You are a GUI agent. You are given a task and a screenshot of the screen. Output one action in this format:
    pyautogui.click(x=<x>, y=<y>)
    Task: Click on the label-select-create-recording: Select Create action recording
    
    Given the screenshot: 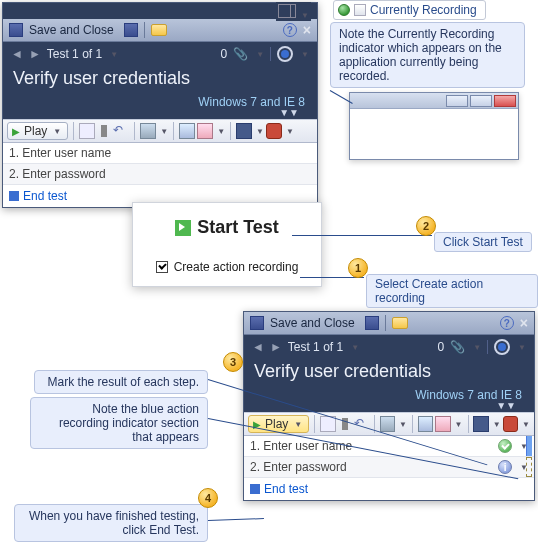 What is the action you would take?
    pyautogui.click(x=452, y=291)
    